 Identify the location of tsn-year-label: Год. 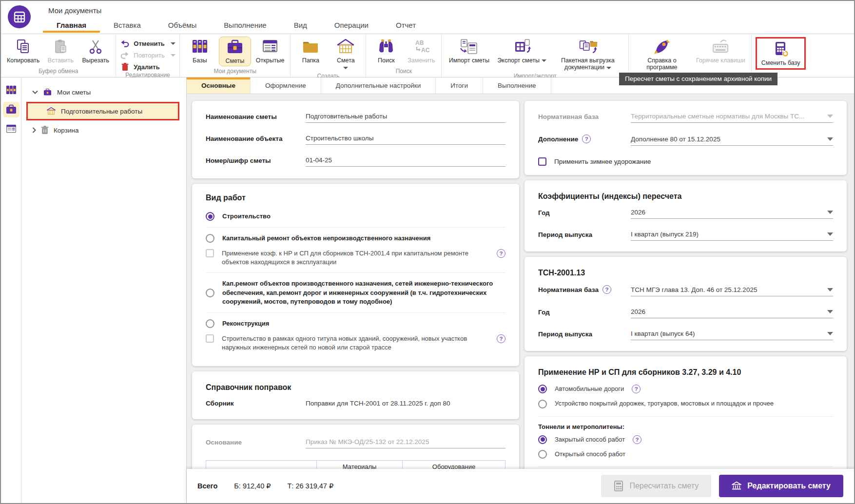
(584, 313).